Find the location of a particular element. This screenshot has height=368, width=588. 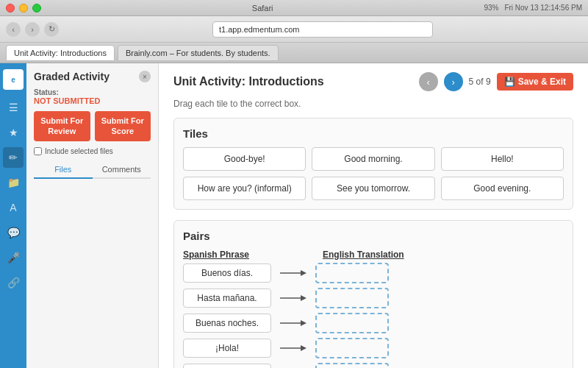

tile-item: Good evening. is located at coordinates (503, 188).